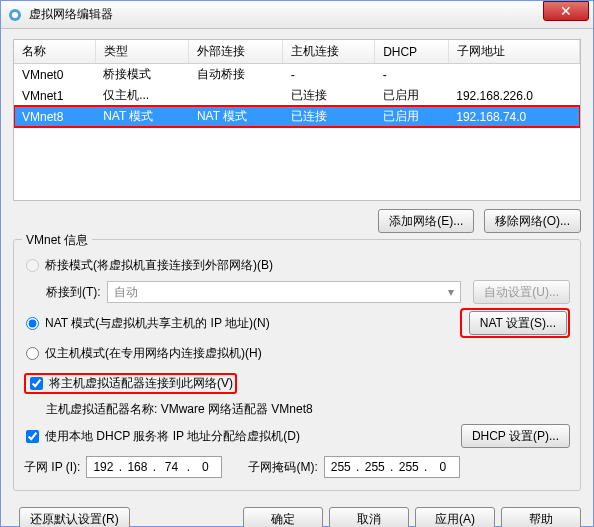 This screenshot has height=527, width=594. Describe the element at coordinates (514, 52) in the screenshot. I see `col-subnet: 子网地址` at that location.